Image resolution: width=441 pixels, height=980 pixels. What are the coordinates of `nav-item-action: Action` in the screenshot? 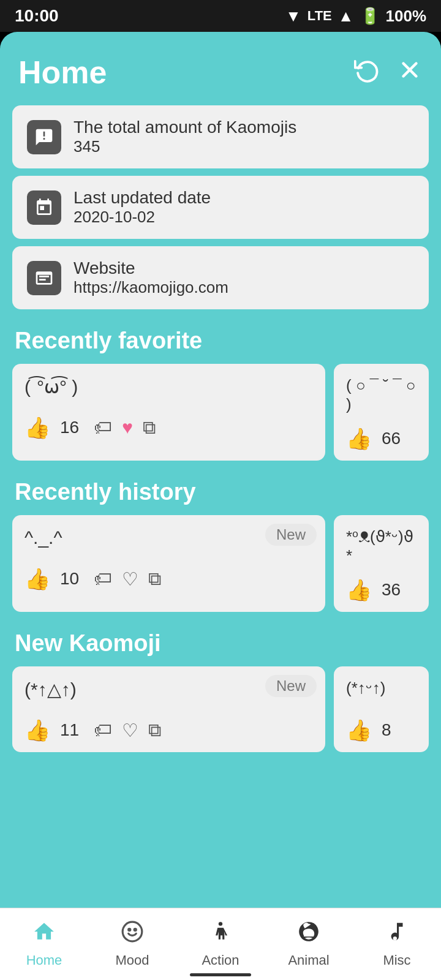 It's located at (221, 944).